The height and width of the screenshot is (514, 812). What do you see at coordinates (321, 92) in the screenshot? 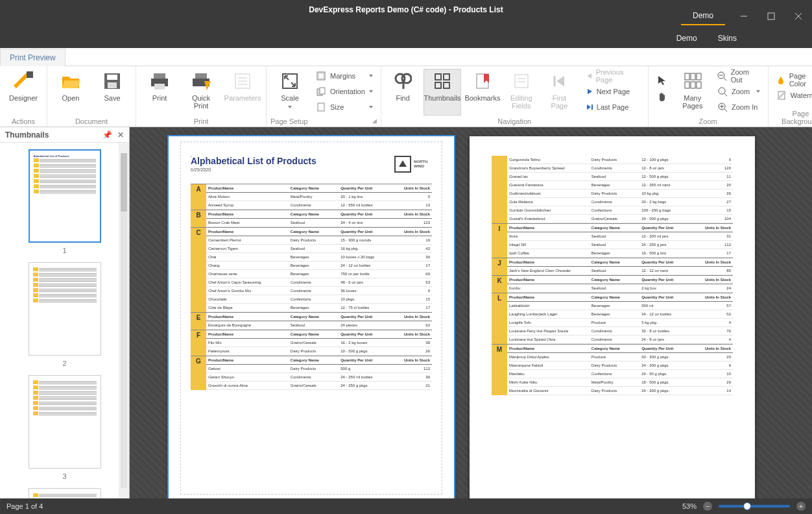
I see `orientation-icon` at bounding box center [321, 92].